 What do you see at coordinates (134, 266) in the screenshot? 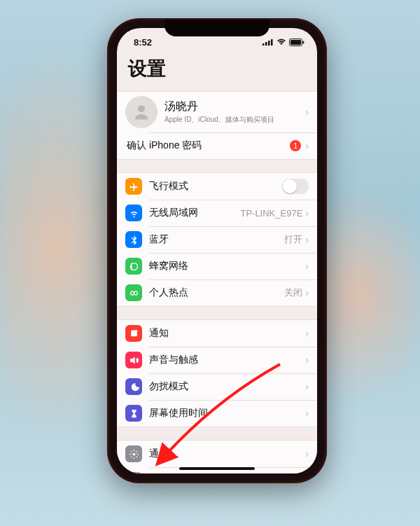
I see `cellular-icon` at bounding box center [134, 266].